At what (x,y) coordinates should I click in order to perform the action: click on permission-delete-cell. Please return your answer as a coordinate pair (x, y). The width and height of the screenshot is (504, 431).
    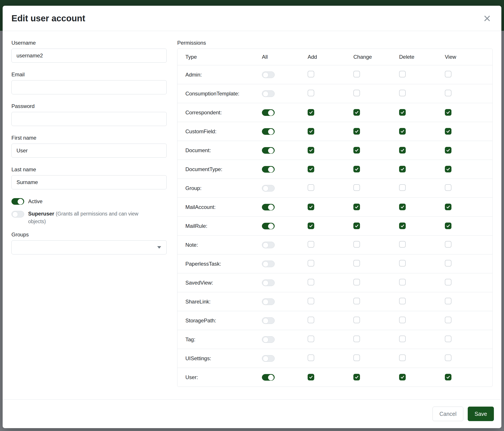
    Looking at the image, I should click on (422, 207).